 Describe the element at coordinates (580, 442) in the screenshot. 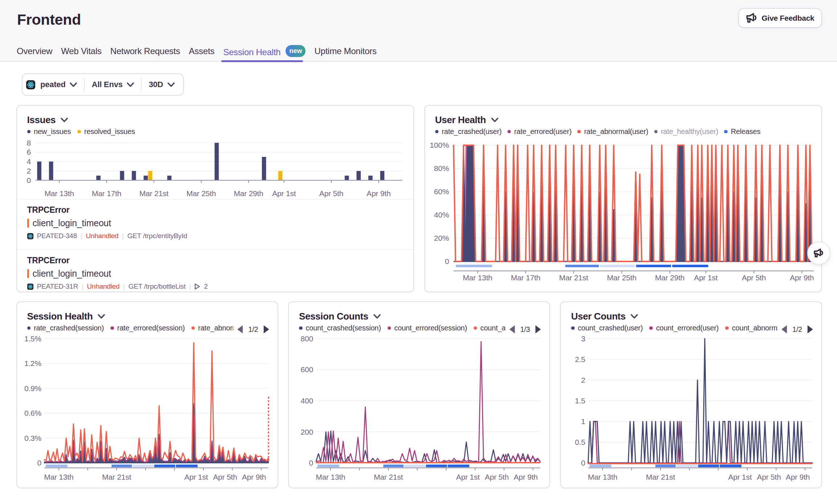

I see `svg-text: 0.5` at that location.